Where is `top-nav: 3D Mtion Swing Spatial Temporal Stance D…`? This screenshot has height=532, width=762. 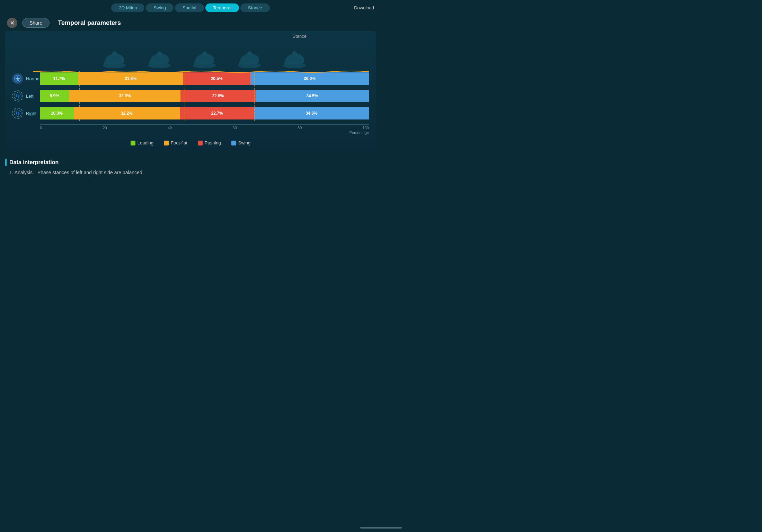
top-nav: 3D Mtion Swing Spatial Temporal Stance D… is located at coordinates (190, 8).